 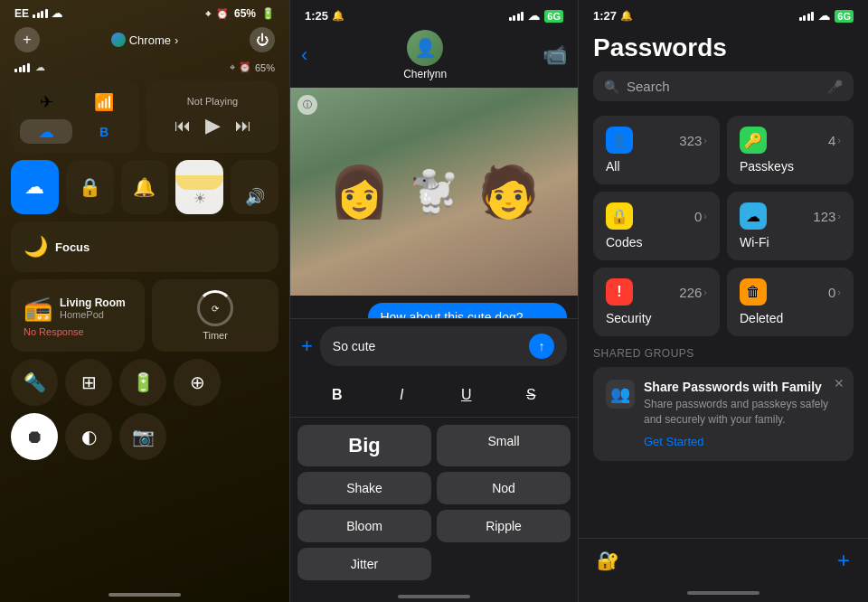 I want to click on effects-grid: Big Small Shake Nod Bloom Ripple Jitter, so click(x=434, y=503).